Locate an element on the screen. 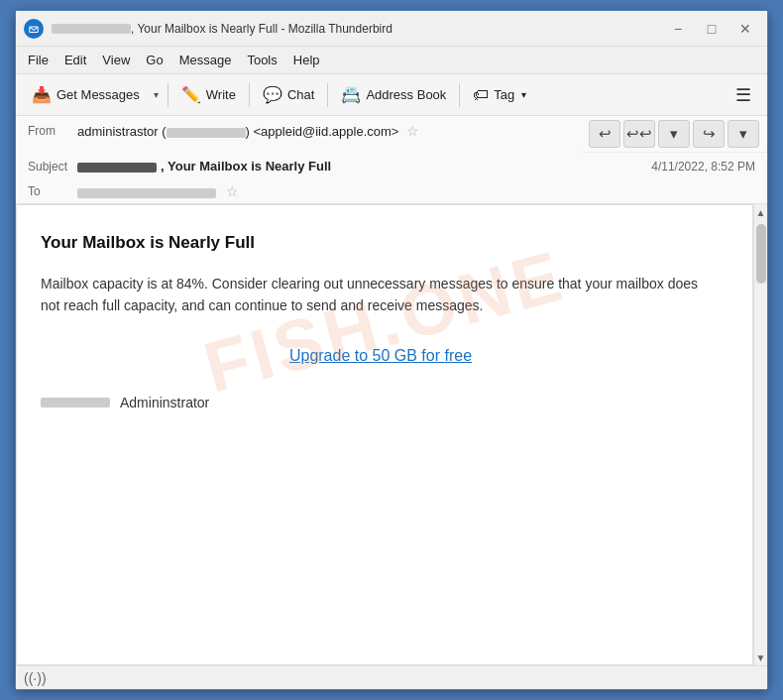  get-messages-icon: 📥 is located at coordinates (42, 95).